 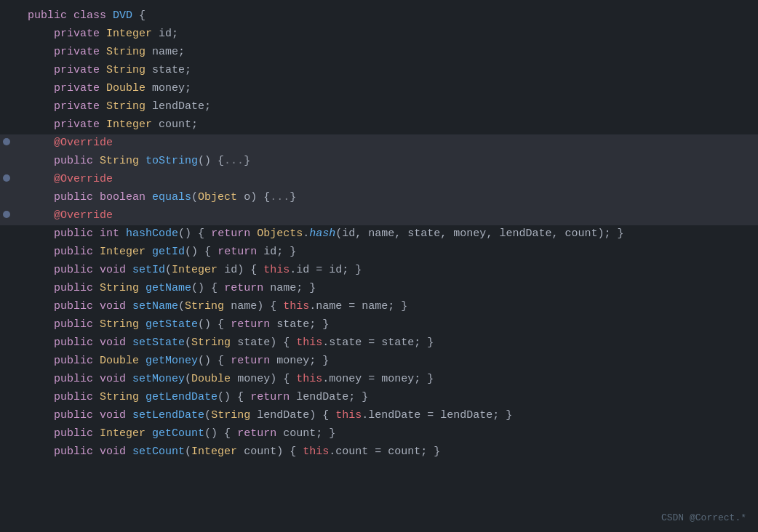 I want to click on line-content-3: private String name;, so click(x=390, y=52).